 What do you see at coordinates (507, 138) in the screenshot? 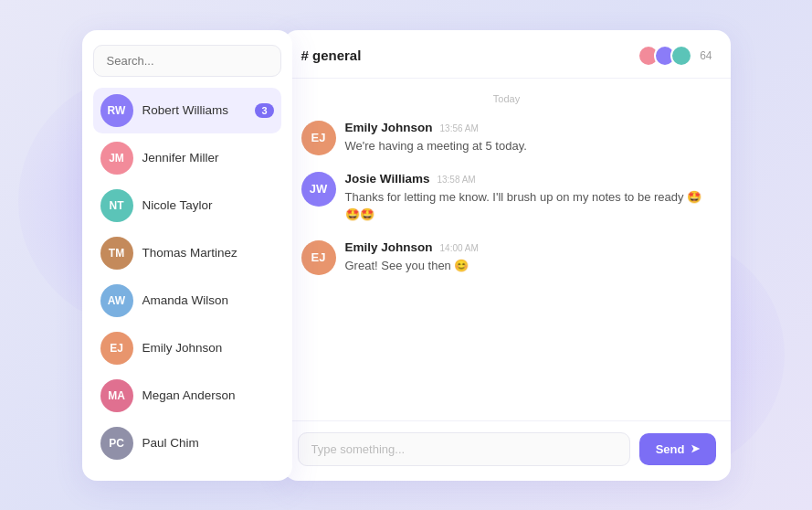
I see `message-row-1: EJ Emily Johnson 13:56 AM We're having a…` at bounding box center [507, 138].